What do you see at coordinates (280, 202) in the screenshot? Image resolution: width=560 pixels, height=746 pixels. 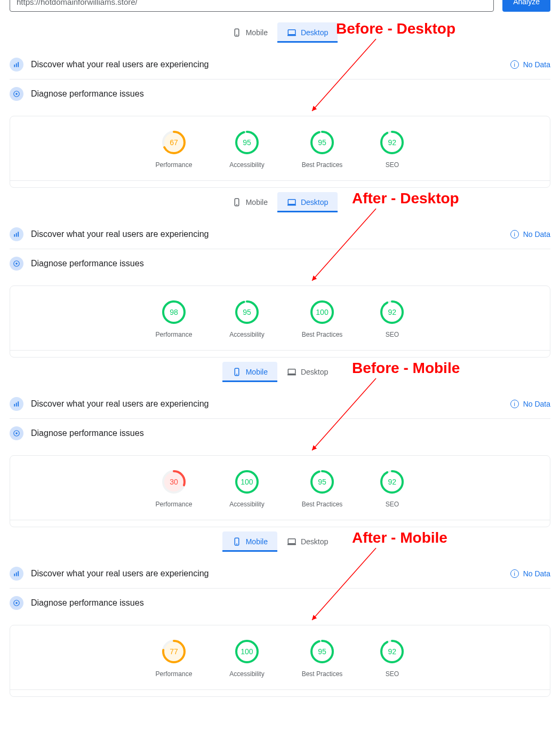 I see `device-tabs: Mobile Desktop` at bounding box center [280, 202].